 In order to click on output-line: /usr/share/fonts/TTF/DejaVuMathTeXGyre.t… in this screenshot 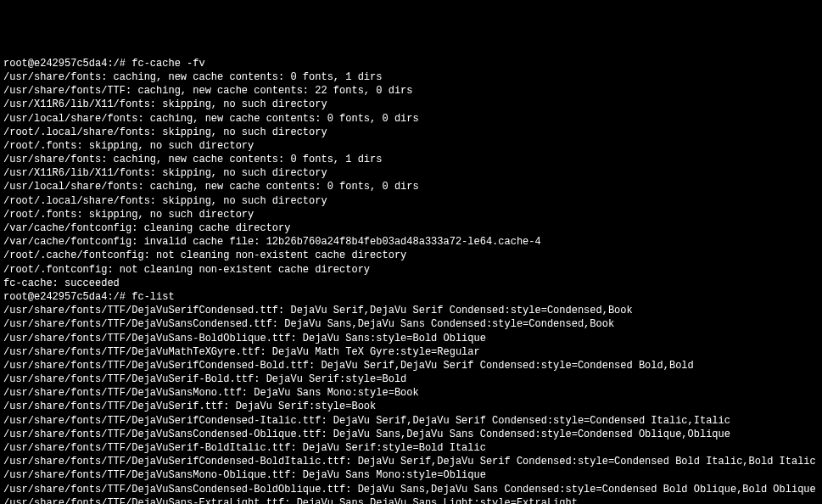, I will do `click(411, 352)`.